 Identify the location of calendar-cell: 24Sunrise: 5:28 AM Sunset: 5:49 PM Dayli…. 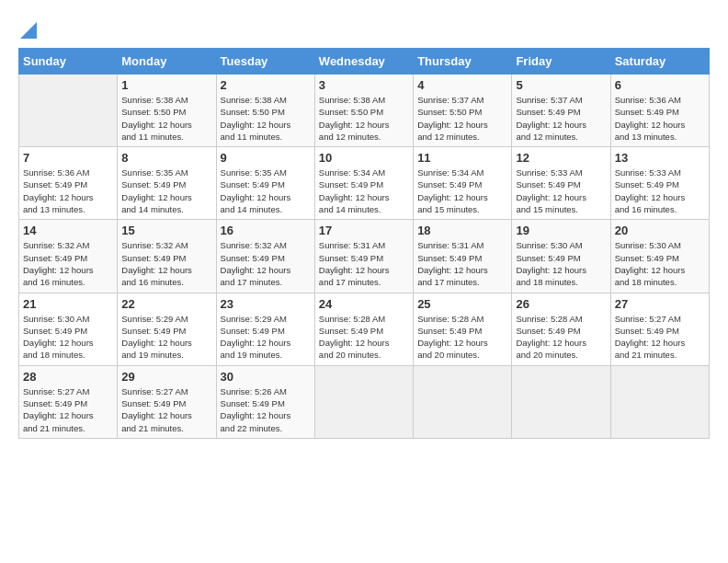
(364, 329).